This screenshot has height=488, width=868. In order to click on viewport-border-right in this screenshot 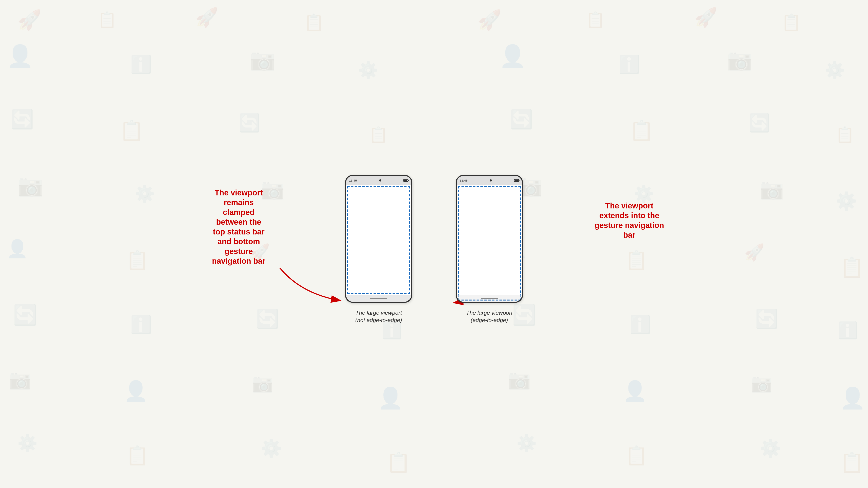, I will do `click(489, 243)`.